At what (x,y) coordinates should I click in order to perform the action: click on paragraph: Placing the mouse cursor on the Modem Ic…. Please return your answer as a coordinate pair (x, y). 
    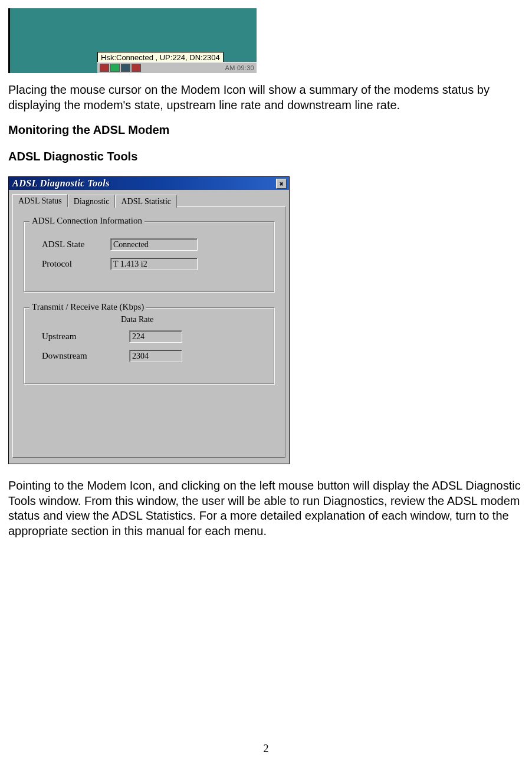
    Looking at the image, I should click on (265, 98).